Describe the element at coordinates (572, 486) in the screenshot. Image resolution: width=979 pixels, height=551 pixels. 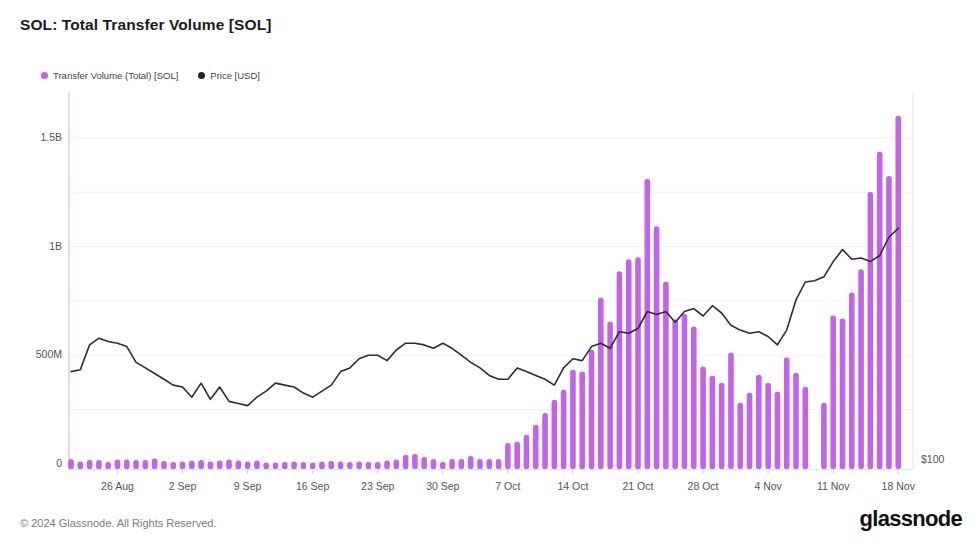
I see `x-axis-tick-label: 14 Oct` at that location.